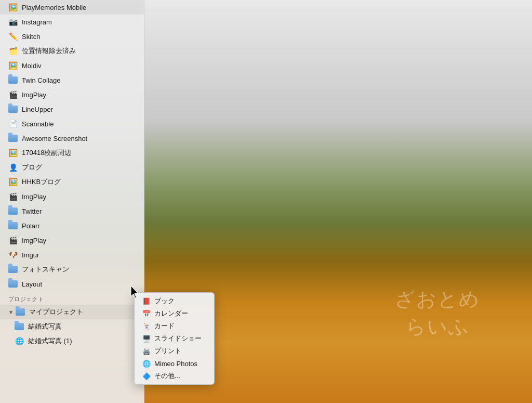  I want to click on imgur-label: Imgur, so click(30, 255).